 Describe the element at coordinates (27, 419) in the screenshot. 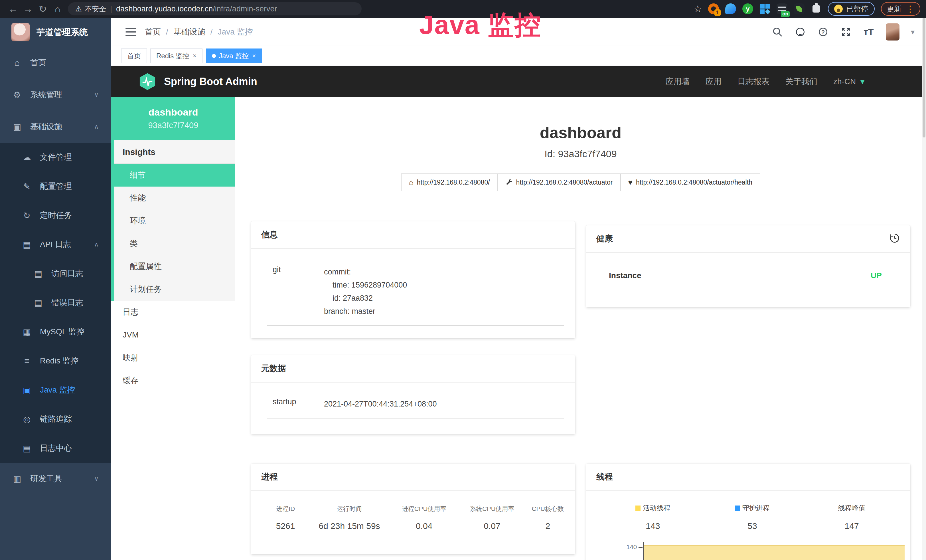

I see `eye-icon: ◎` at that location.